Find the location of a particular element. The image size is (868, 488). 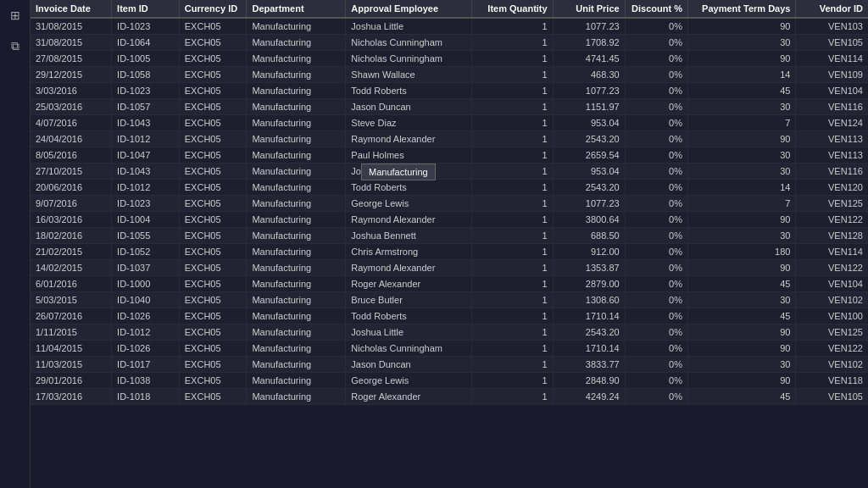

column-header-discount: Discount % is located at coordinates (656, 8).